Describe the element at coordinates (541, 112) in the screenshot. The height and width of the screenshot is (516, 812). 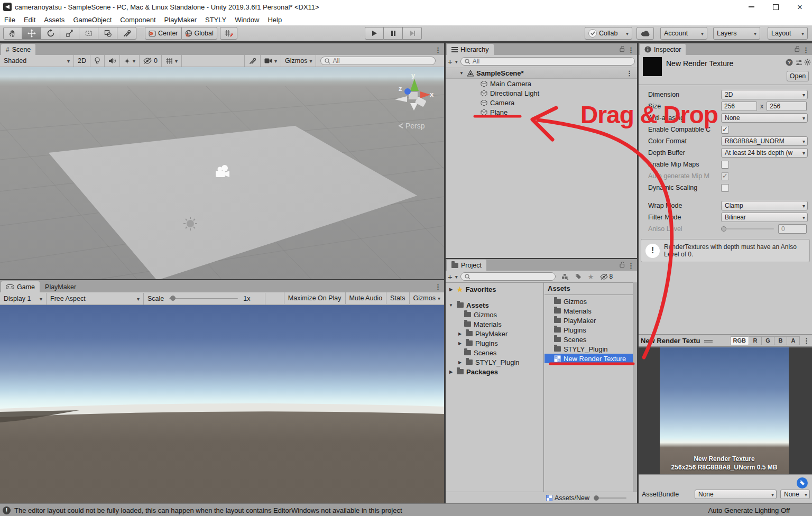
I see `hierarchy-item-plane: Plane` at that location.